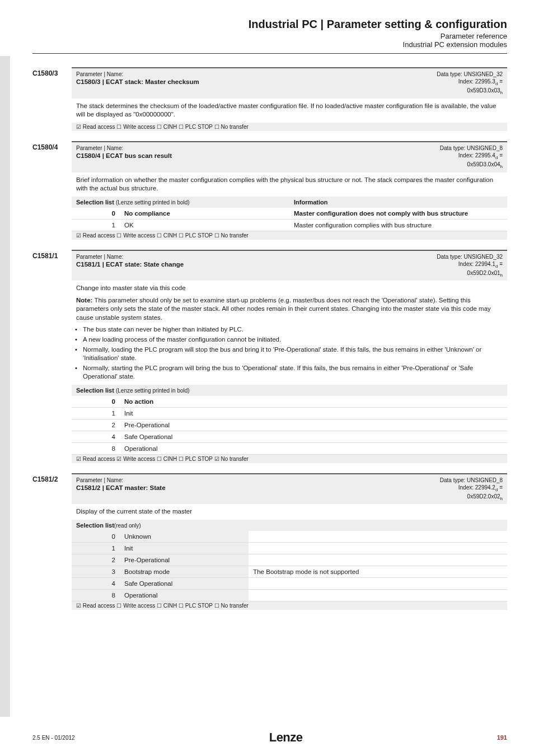  Describe the element at coordinates (289, 489) in the screenshot. I see `param-header: Parameter | Name: C1581/2 | ECAT master:…` at that location.